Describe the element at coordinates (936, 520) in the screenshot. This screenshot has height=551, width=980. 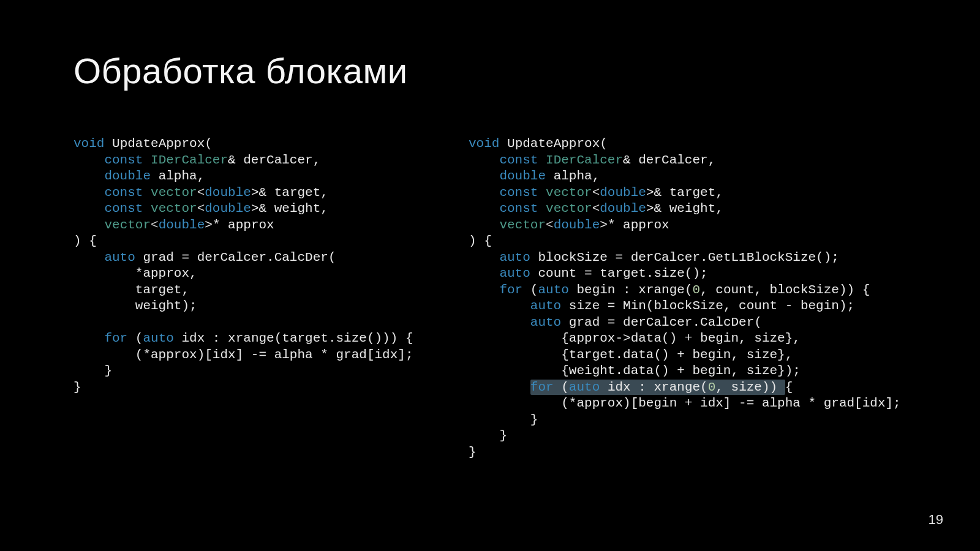
I see `page-number: 19` at that location.